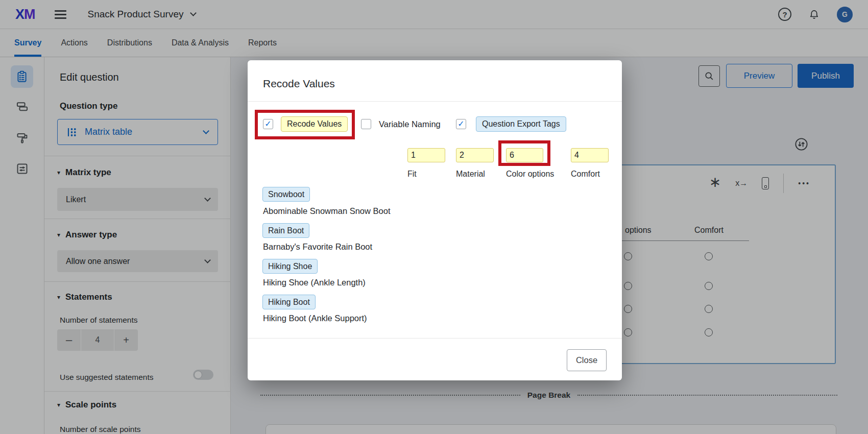 The image size is (868, 434). I want to click on check-icon: ✓, so click(461, 124).